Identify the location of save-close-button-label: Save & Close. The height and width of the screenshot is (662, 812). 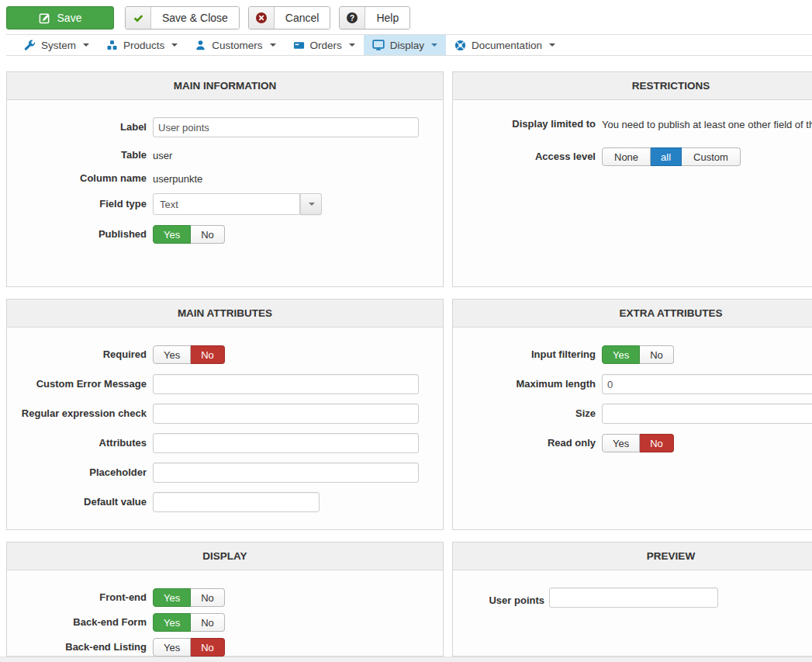
(195, 18).